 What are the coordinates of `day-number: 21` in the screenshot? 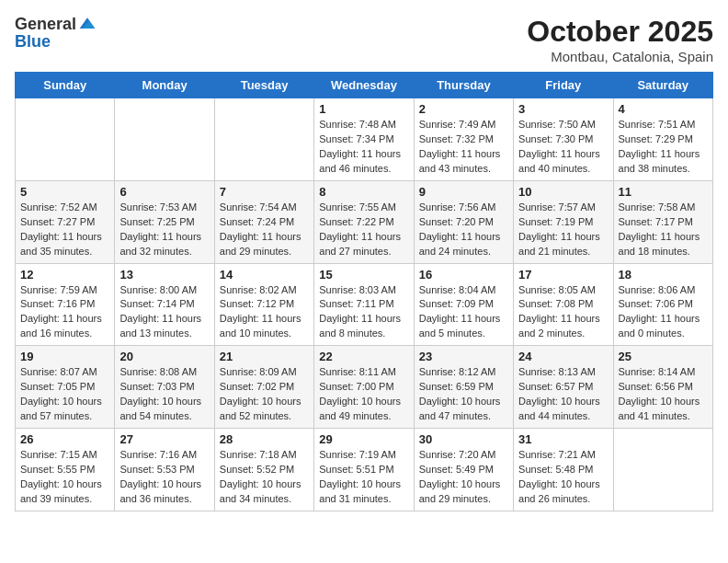 It's located at (265, 357).